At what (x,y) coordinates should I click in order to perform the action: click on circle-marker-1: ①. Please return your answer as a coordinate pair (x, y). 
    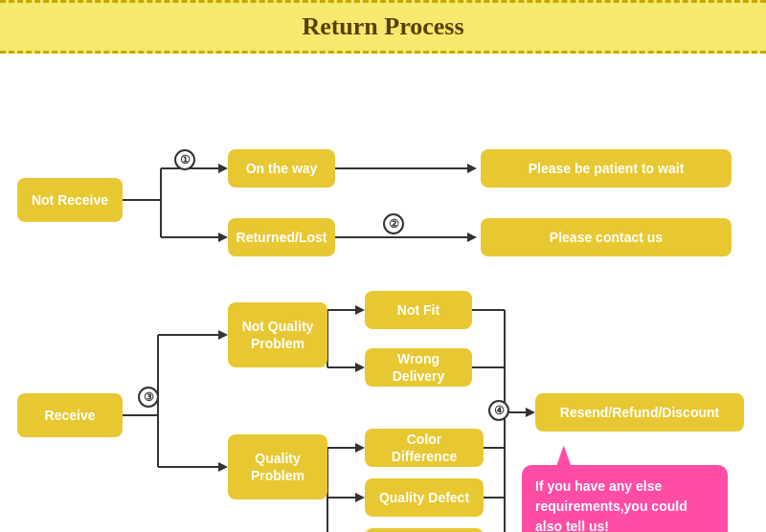
    Looking at the image, I should click on (185, 160).